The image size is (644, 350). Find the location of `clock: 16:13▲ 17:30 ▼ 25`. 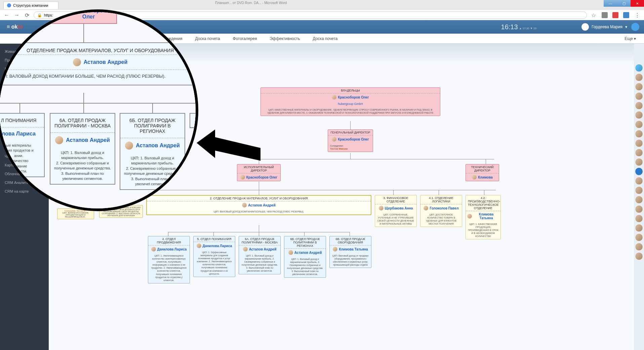

clock: 16:13▲ 17:30 ▼ 25 is located at coordinates (519, 27).